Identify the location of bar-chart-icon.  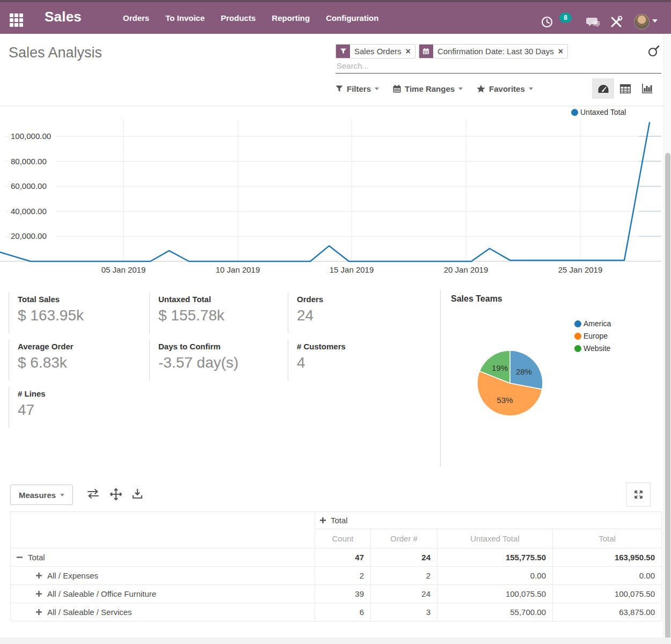
(647, 89).